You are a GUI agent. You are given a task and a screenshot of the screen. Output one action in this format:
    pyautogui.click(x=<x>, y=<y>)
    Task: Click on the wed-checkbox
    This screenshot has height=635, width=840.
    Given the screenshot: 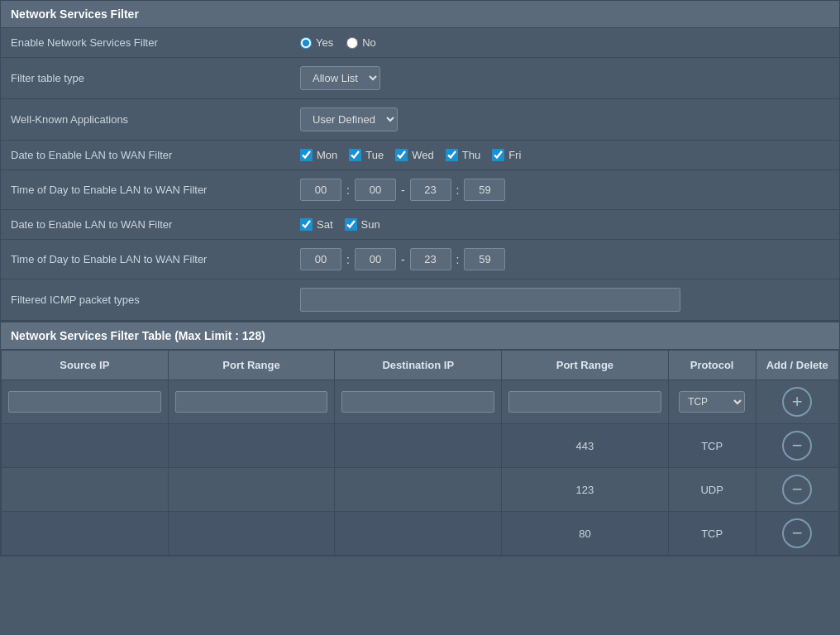 What is the action you would take?
    pyautogui.click(x=402, y=155)
    